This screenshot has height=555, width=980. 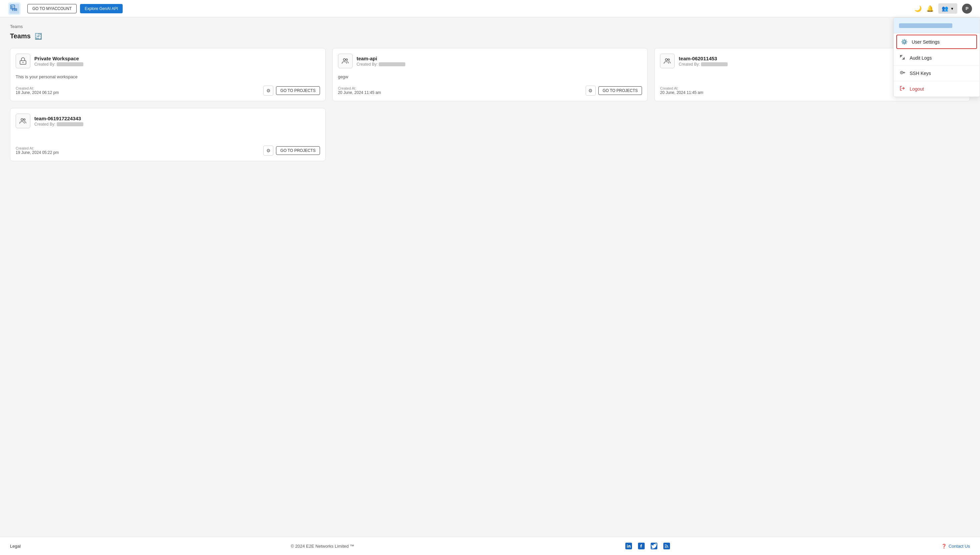 I want to click on breadcrumb: Teams, so click(x=490, y=27).